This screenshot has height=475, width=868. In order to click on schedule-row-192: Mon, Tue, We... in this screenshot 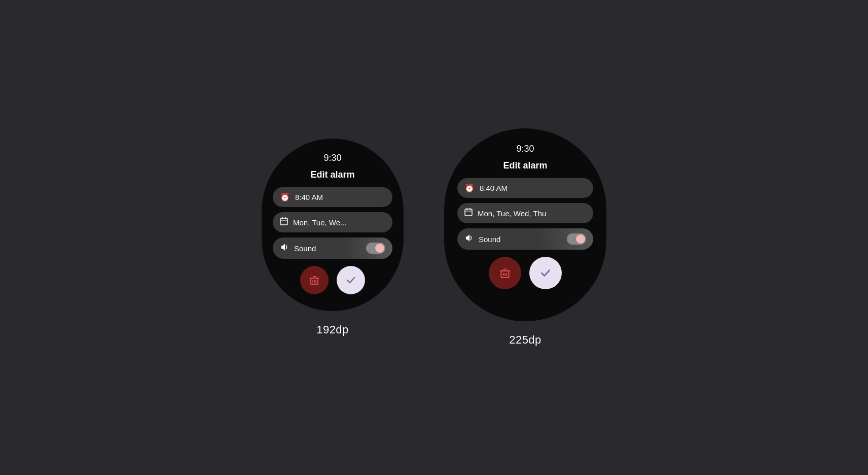, I will do `click(333, 222)`.